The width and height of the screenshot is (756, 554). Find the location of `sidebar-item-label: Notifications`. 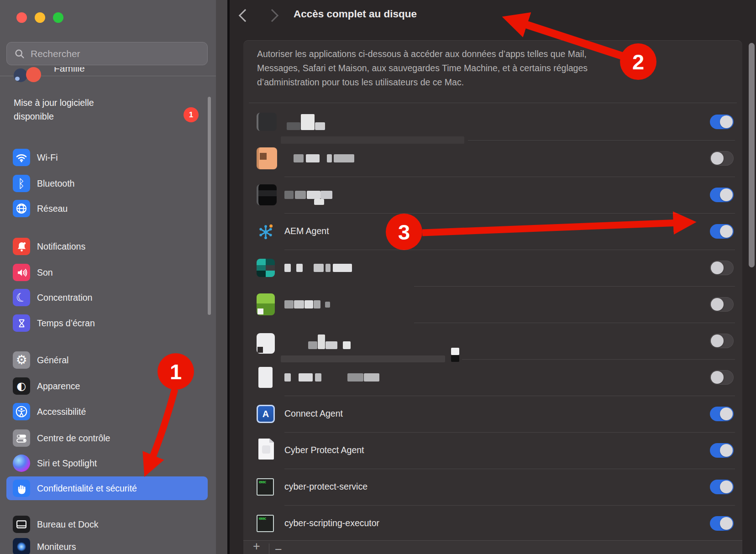

sidebar-item-label: Notifications is located at coordinates (61, 246).